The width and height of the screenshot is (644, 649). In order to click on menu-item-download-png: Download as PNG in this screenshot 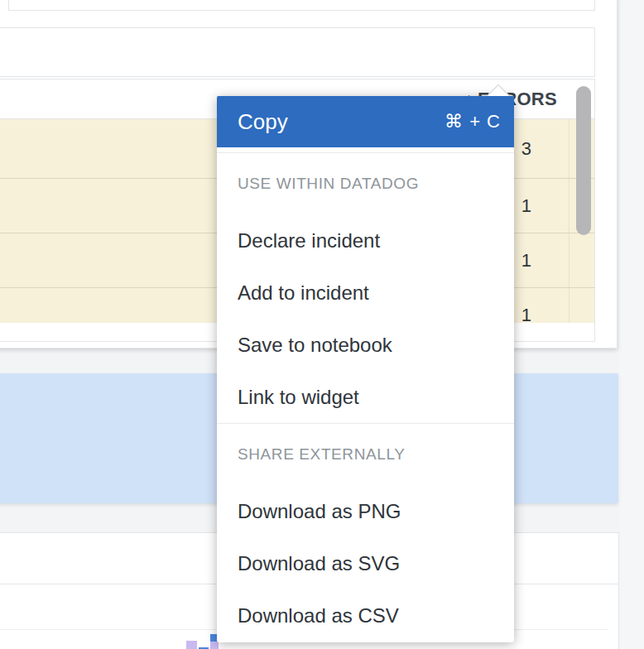, I will do `click(366, 512)`.